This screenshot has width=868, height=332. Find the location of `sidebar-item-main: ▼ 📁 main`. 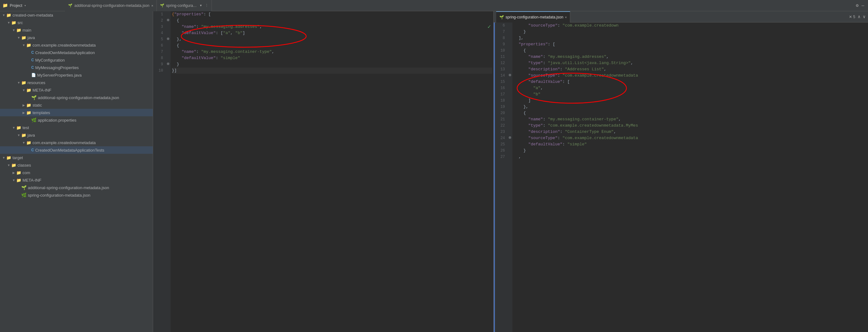

sidebar-item-main: ▼ 📁 main is located at coordinates (76, 30).